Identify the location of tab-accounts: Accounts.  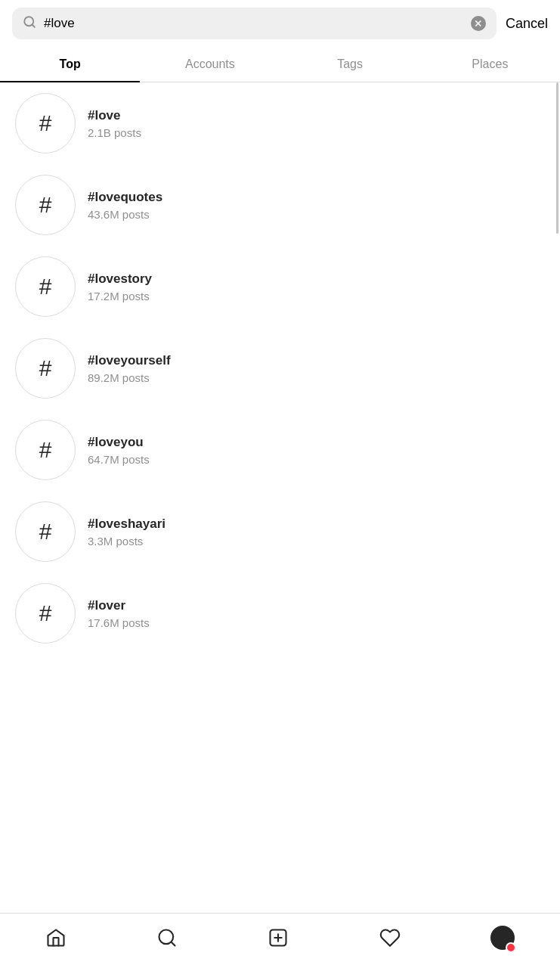
(210, 64).